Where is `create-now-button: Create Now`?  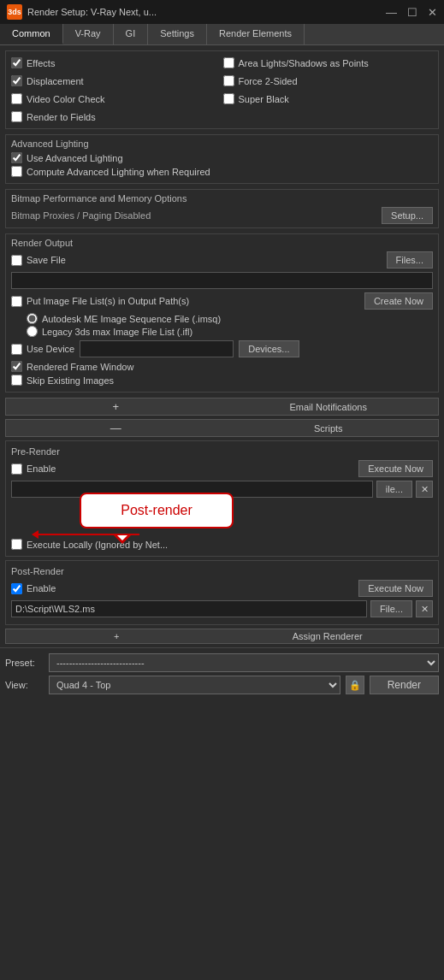
create-now-button: Create Now is located at coordinates (399, 301).